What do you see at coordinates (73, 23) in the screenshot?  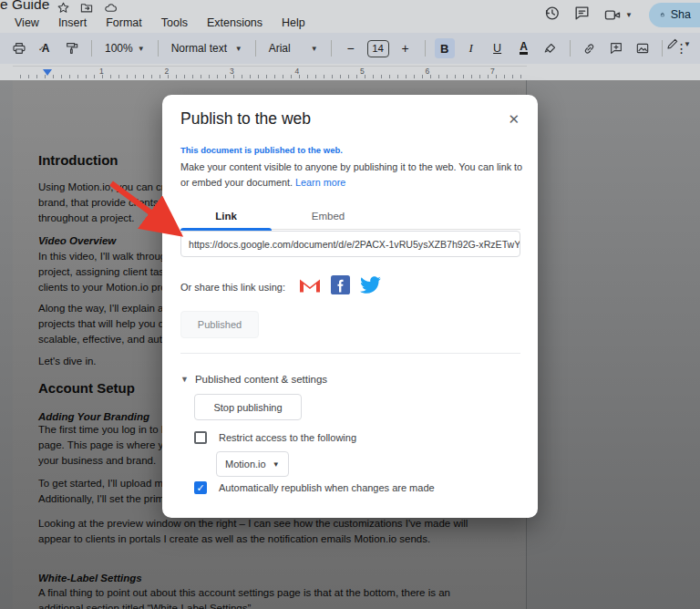 I see `menu-insert: Insert` at bounding box center [73, 23].